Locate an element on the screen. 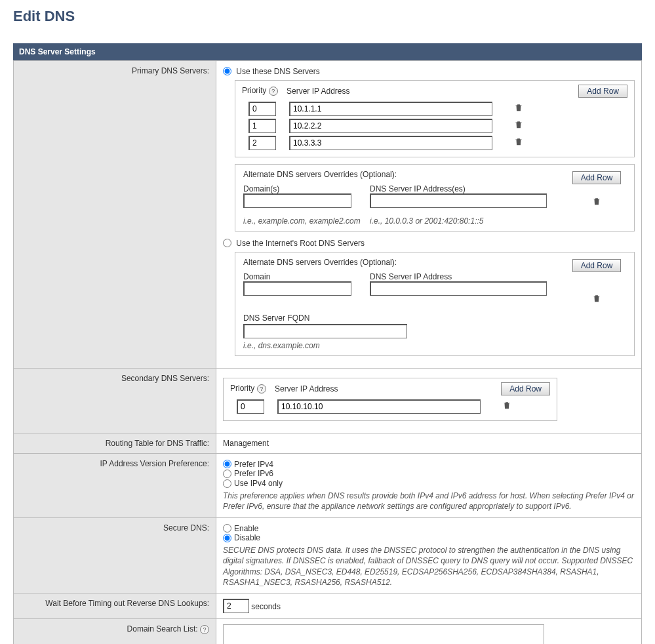 The height and width of the screenshot is (644, 655). use-these-dns-radio is located at coordinates (227, 71).